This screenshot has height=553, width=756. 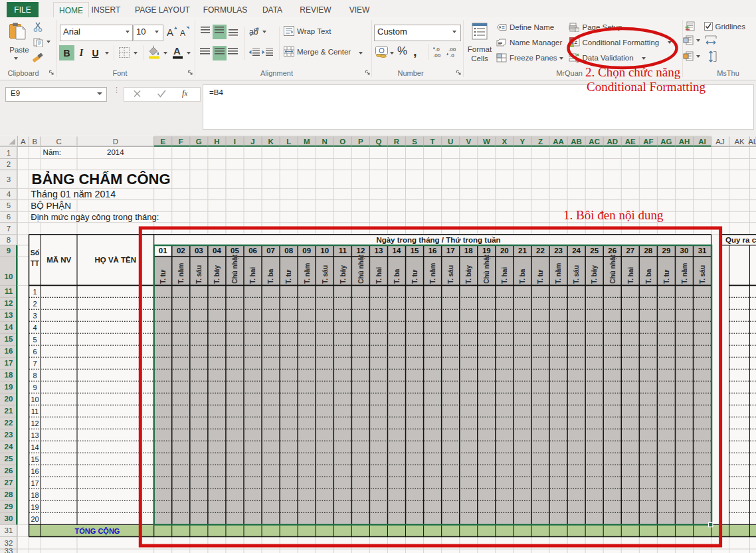 What do you see at coordinates (646, 86) in the screenshot?
I see `svg-text: Conditional Formatting` at bounding box center [646, 86].